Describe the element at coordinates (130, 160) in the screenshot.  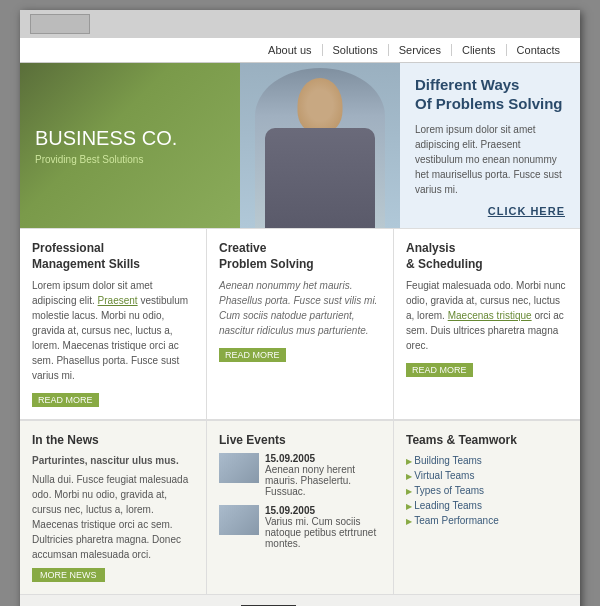
I see `tagline: Providing Best Solutions` at that location.